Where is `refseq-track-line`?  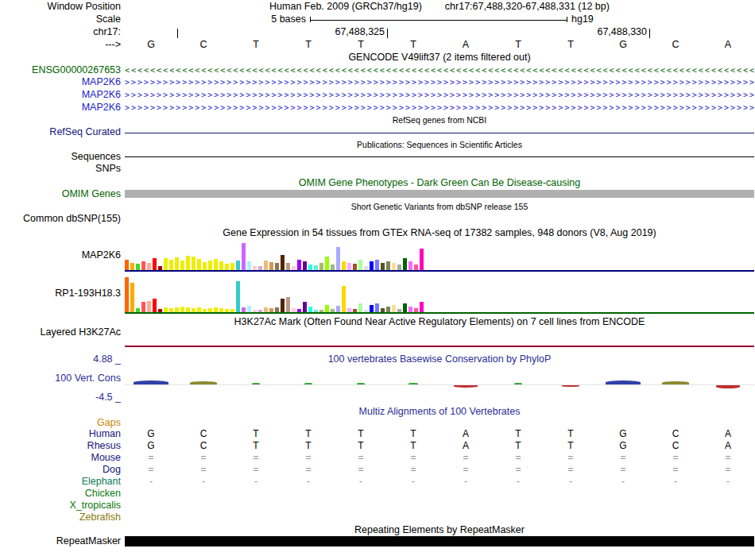 refseq-track-line is located at coordinates (439, 133).